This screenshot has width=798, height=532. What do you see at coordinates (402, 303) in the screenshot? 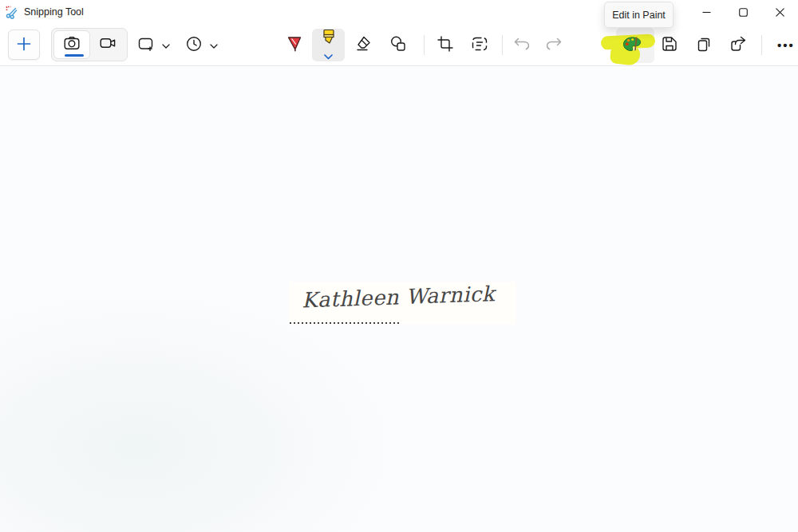
I see `captured-snip-image: Kathleen Warnick` at bounding box center [402, 303].